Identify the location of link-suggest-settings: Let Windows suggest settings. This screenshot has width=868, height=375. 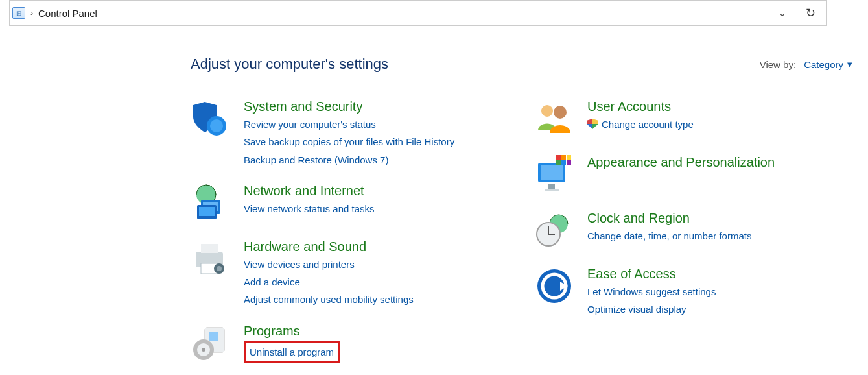
(651, 292).